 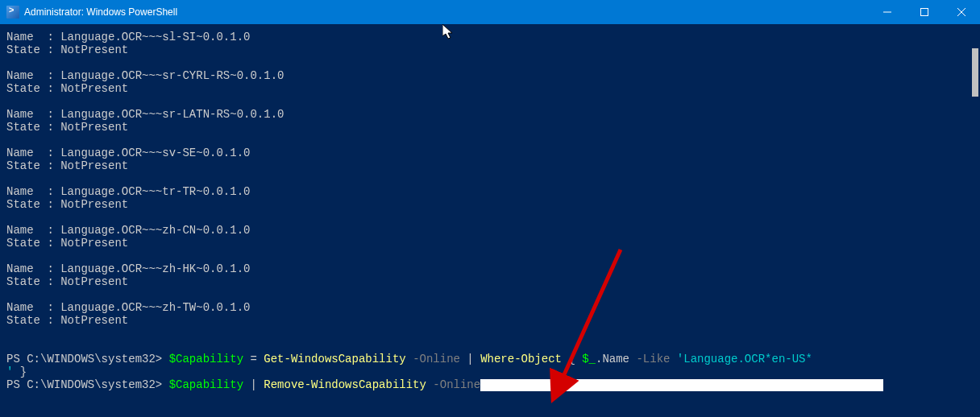 What do you see at coordinates (488, 269) in the screenshot?
I see `name-line: Name : Language.OCR~~~zh-HK~0.0.1.0` at bounding box center [488, 269].